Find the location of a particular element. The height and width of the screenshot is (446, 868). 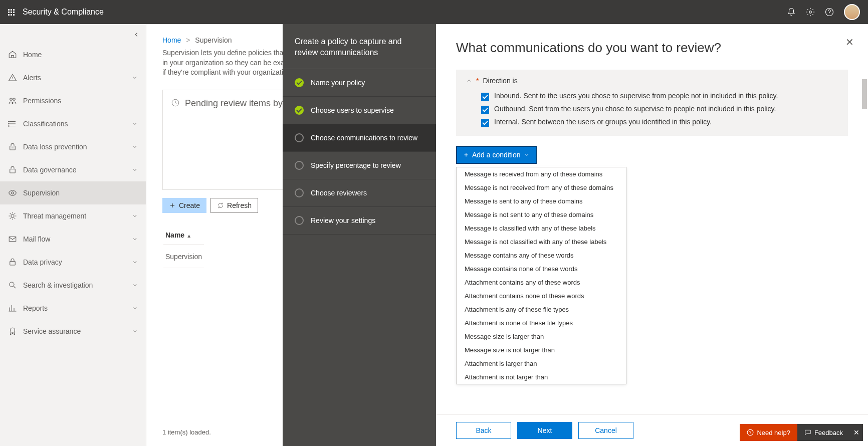

direction-label: Internal. Sent between the users or grou… is located at coordinates (603, 122).